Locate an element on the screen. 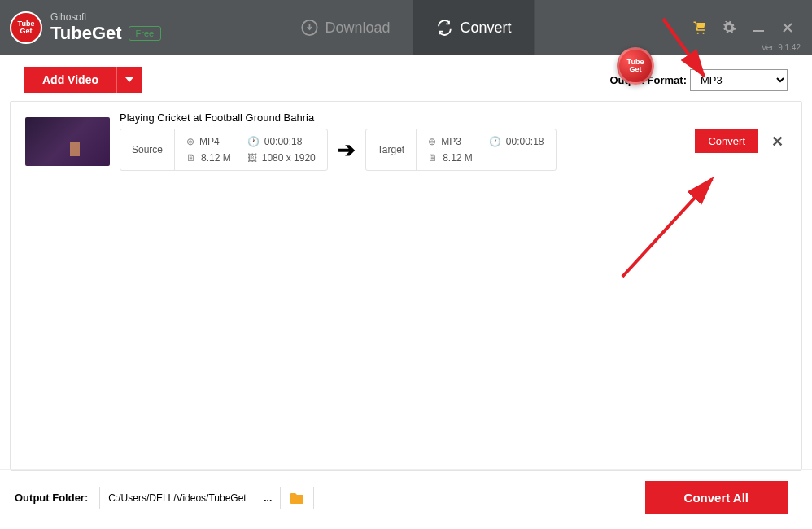 The width and height of the screenshot is (812, 529). cart-icon is located at coordinates (700, 28).